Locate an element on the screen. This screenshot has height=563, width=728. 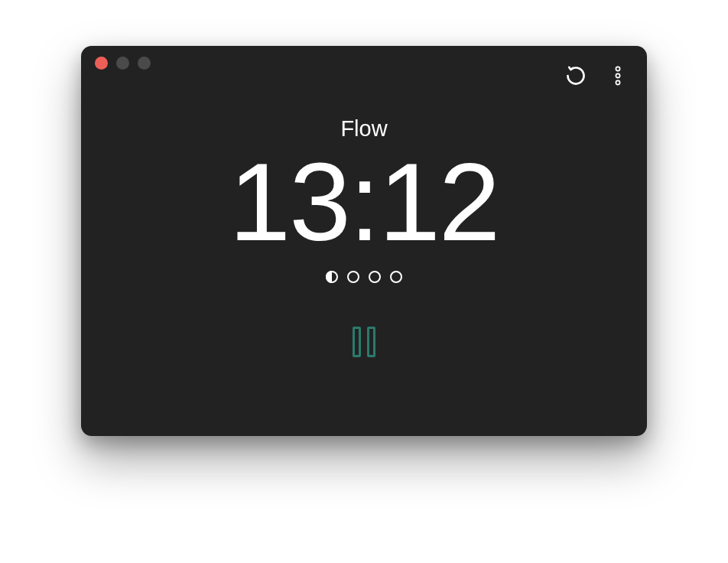
more-button is located at coordinates (618, 76).